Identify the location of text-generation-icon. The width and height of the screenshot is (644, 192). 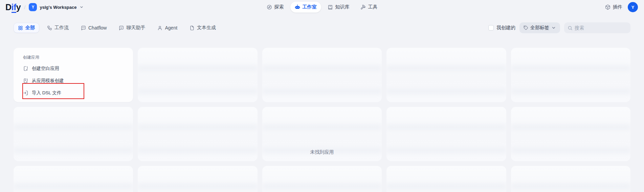
(192, 28).